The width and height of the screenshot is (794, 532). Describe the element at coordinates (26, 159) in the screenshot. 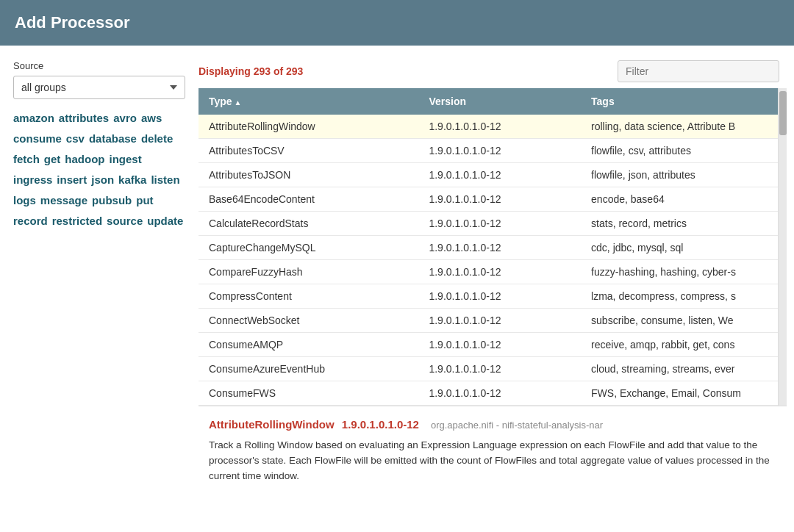

I see `tag-item: fetch` at that location.